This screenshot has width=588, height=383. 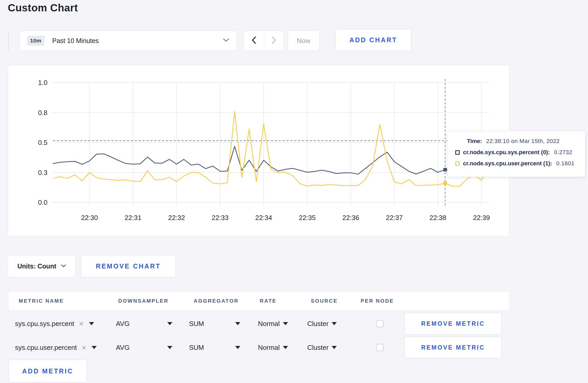 What do you see at coordinates (324, 301) in the screenshot?
I see `header-source: SOURCE` at bounding box center [324, 301].